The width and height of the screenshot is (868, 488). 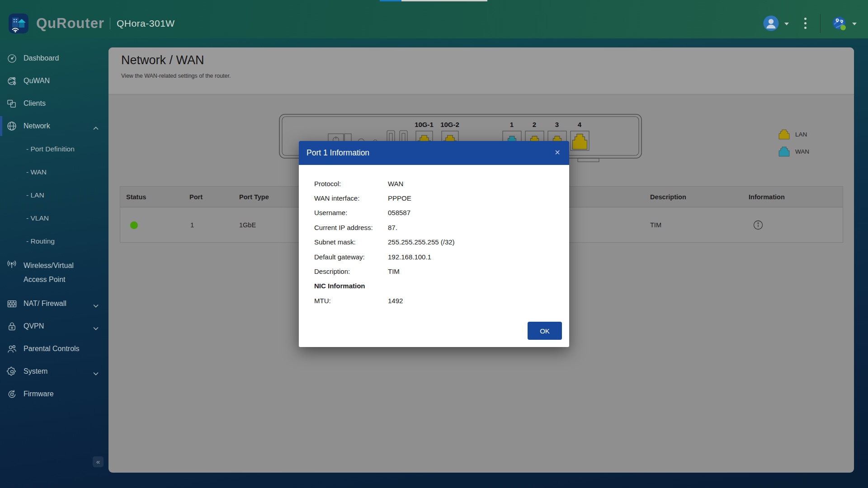 What do you see at coordinates (656, 225) in the screenshot?
I see `cell-description: TIM` at bounding box center [656, 225].